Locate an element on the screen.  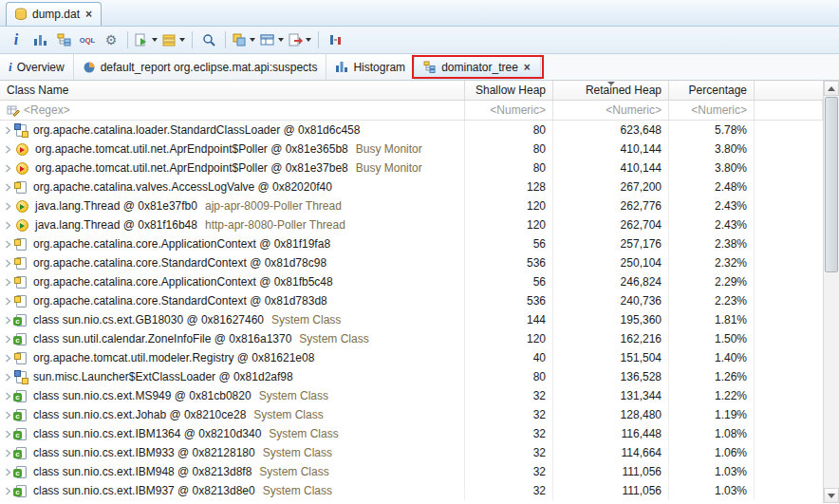
row-label: org.apache.catalina.loader.StandardClass… is located at coordinates (196, 130).